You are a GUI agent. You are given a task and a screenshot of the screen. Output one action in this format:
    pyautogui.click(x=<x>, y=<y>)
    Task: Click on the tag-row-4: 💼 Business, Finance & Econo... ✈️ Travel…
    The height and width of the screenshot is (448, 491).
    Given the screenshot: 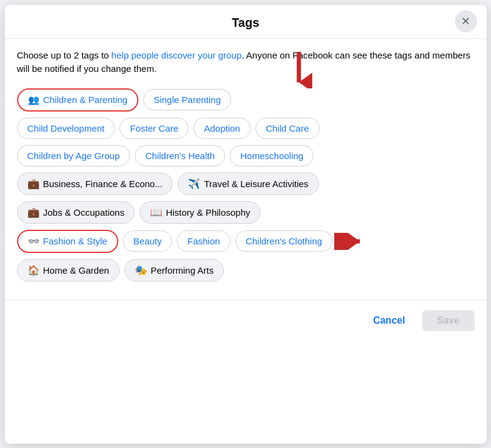 What is the action you would take?
    pyautogui.click(x=246, y=184)
    